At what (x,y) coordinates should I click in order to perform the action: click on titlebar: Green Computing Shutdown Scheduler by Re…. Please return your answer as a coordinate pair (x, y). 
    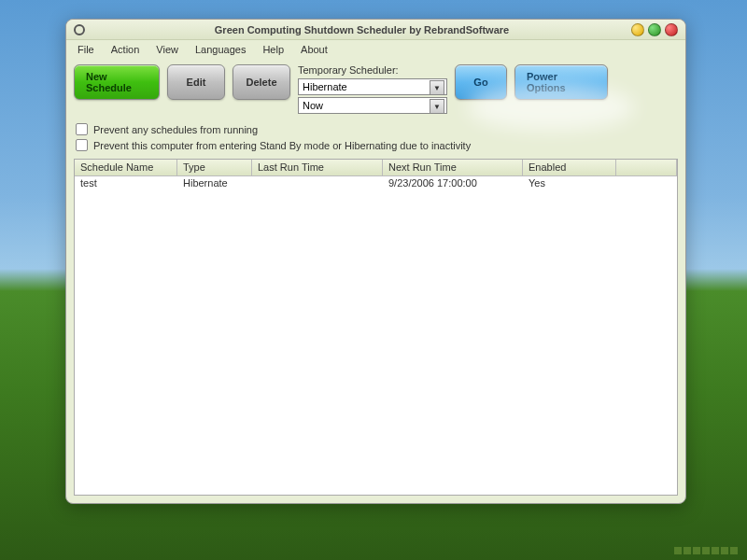
    Looking at the image, I should click on (375, 30).